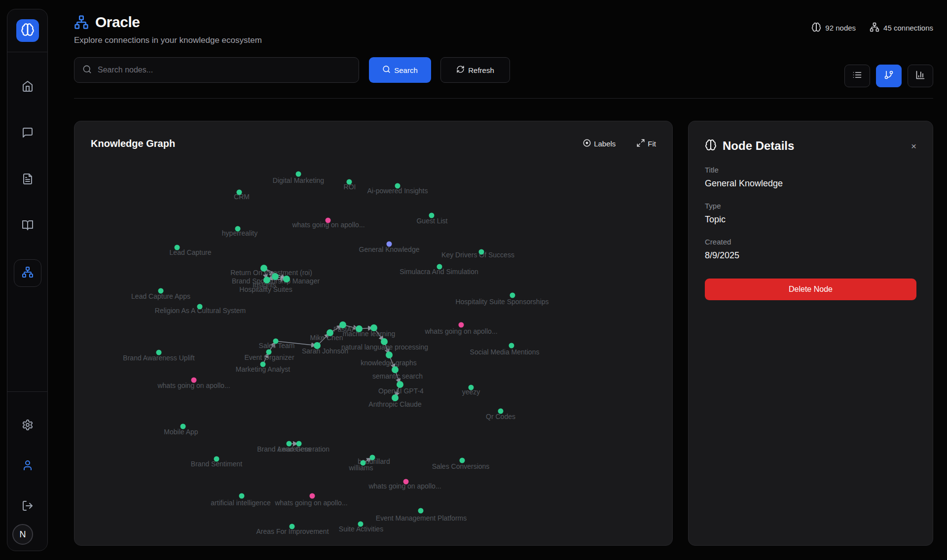 Image resolution: width=947 pixels, height=560 pixels. Describe the element at coordinates (504, 40) in the screenshot. I see `page-subtitle: Explore connections in your knowledge ec…` at that location.